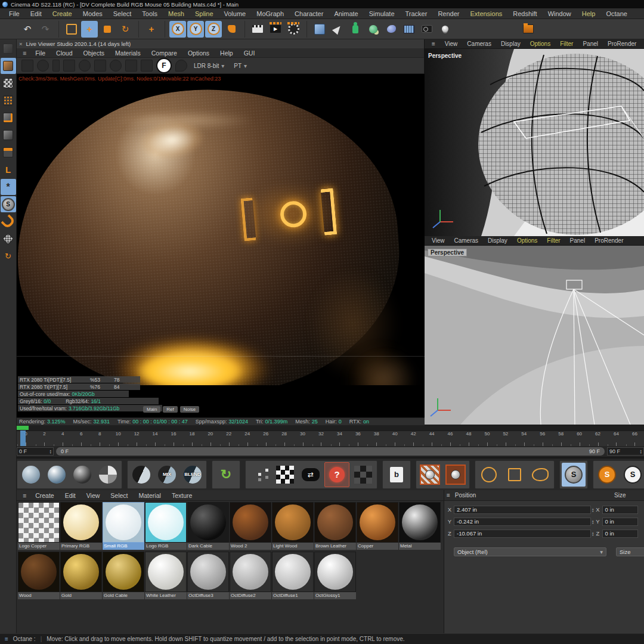  I want to click on ghost-pin-icon, so click(181, 66).